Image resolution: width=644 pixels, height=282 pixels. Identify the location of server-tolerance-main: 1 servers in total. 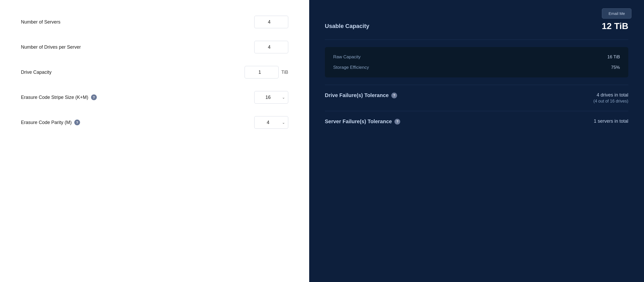
(611, 121).